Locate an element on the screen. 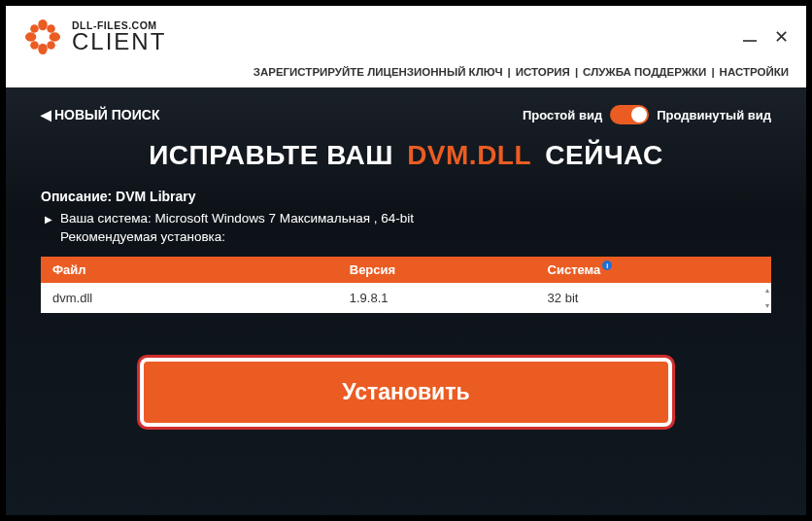  dll-table: Файл Версия Система i dvm.dll 1.9.8.1 32… is located at coordinates (406, 285).